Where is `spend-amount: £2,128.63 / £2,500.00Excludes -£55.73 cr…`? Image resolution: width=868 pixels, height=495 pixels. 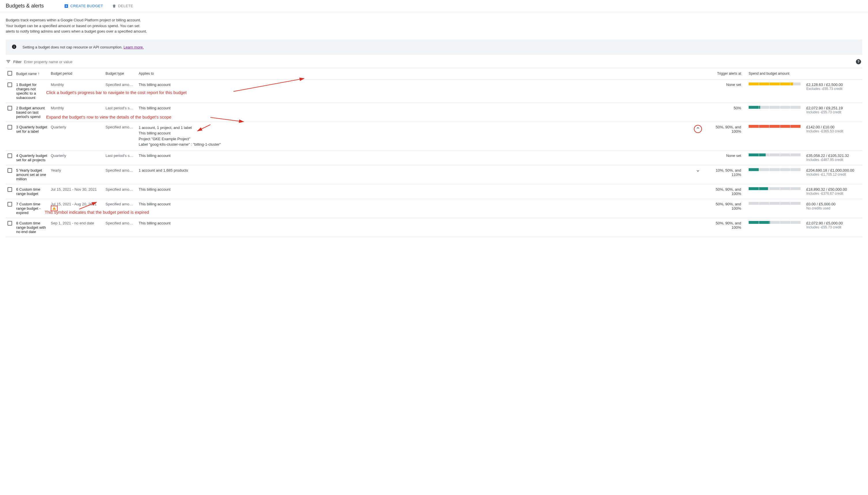
spend-amount: £2,128.63 / £2,500.00Excludes -£55.73 cr… is located at coordinates (833, 91).